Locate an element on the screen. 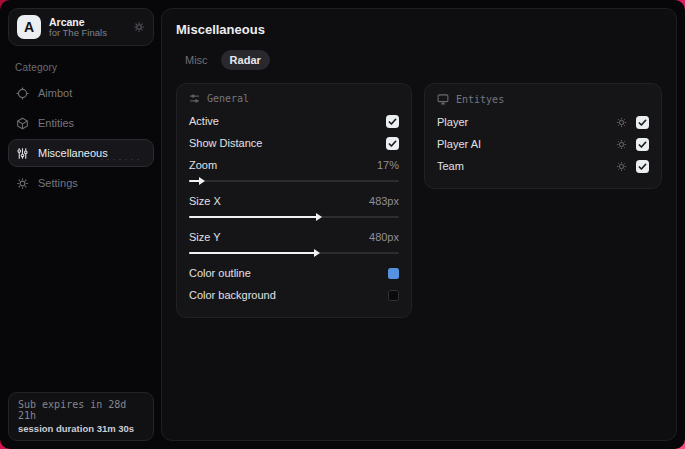 The image size is (685, 449). setting-row-color-outline: Color outline is located at coordinates (294, 273).